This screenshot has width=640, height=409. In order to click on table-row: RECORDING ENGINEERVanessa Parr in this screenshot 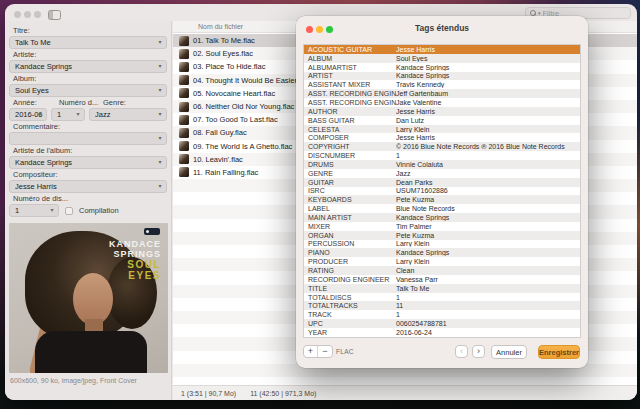, I will do `click(442, 280)`.